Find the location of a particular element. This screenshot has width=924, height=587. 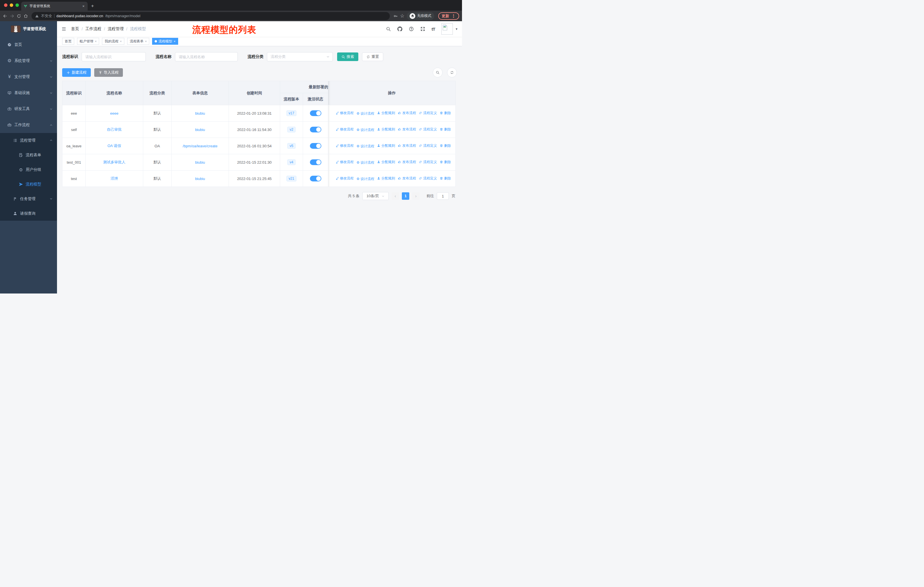

search-button: 搜索 is located at coordinates (348, 57).